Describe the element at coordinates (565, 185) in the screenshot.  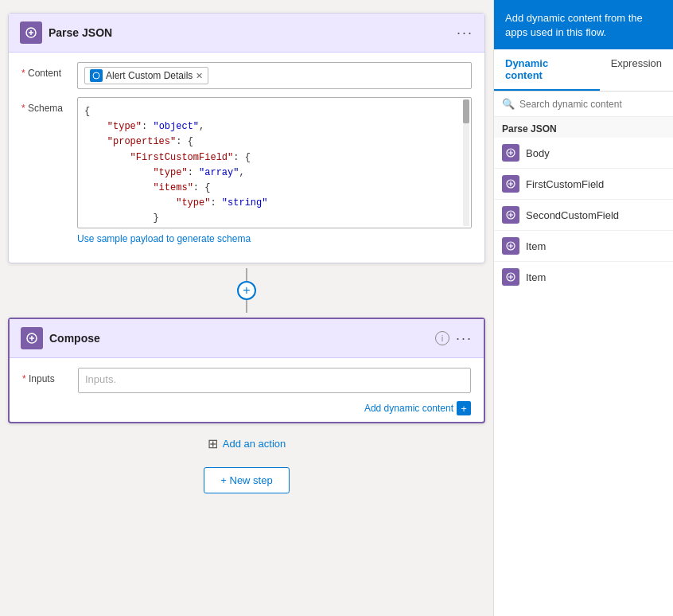
I see `panel-item-fcf-label: FirstCustomField` at that location.